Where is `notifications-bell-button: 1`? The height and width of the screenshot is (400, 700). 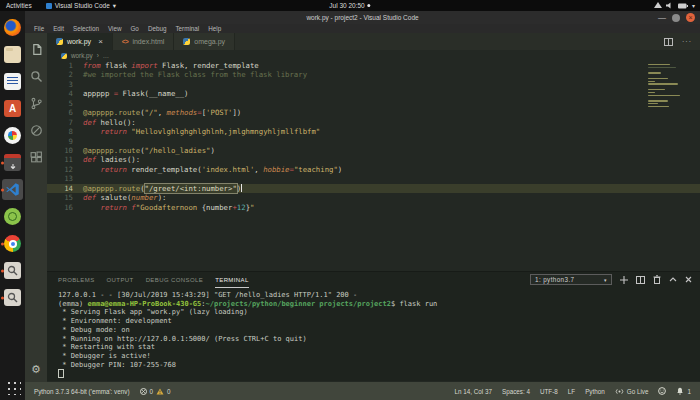
notifications-bell-button: 1 is located at coordinates (684, 391).